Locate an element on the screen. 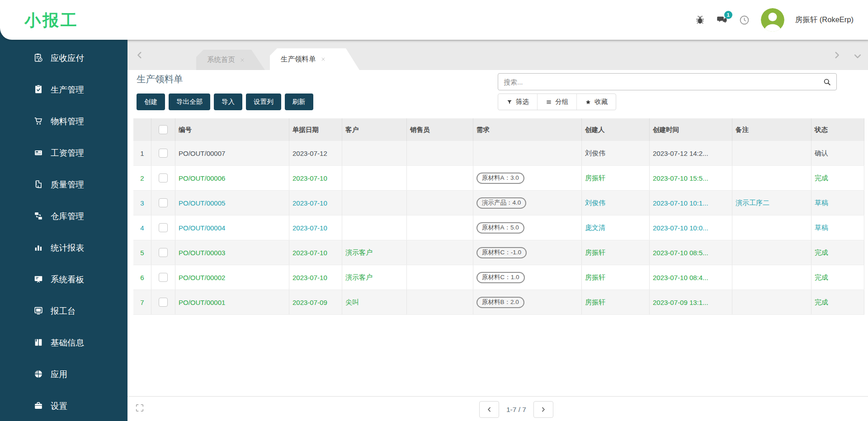  cell-date: 2023-07-12 is located at coordinates (316, 153).